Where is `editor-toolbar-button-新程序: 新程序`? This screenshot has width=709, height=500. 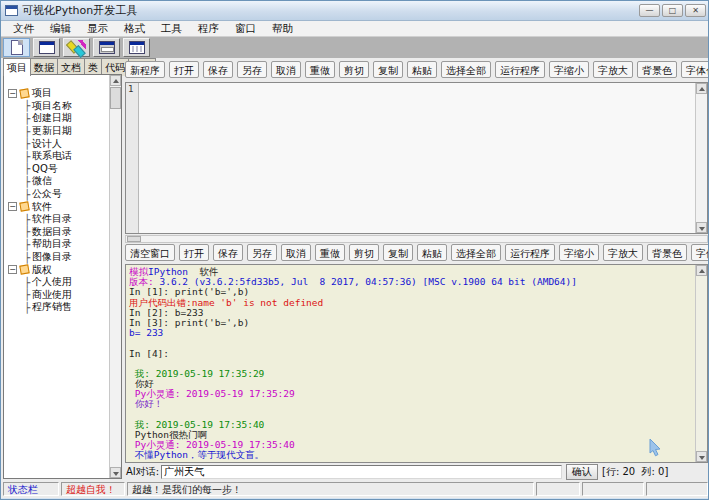
editor-toolbar-button-新程序: 新程序 is located at coordinates (145, 70).